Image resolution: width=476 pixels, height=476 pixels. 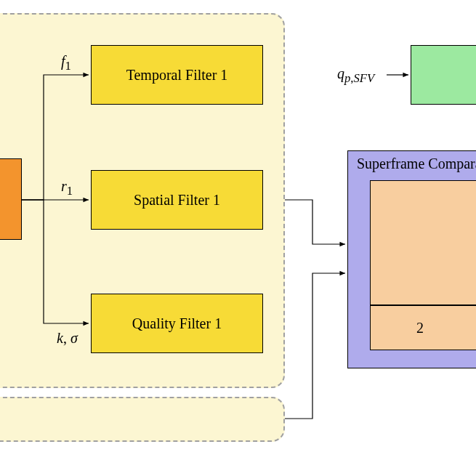 I want to click on sfv-block, so click(x=443, y=75).